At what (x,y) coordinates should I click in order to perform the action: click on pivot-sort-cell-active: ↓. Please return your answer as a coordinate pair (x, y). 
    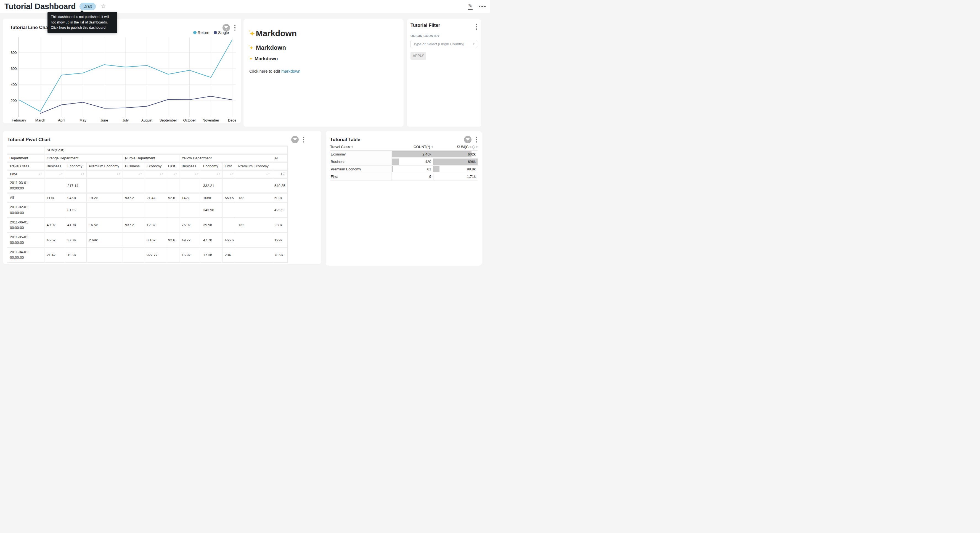
    Looking at the image, I should click on (280, 174).